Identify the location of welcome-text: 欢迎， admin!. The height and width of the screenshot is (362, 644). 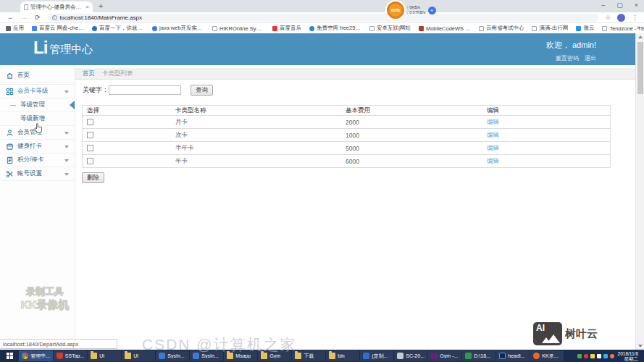
(571, 45).